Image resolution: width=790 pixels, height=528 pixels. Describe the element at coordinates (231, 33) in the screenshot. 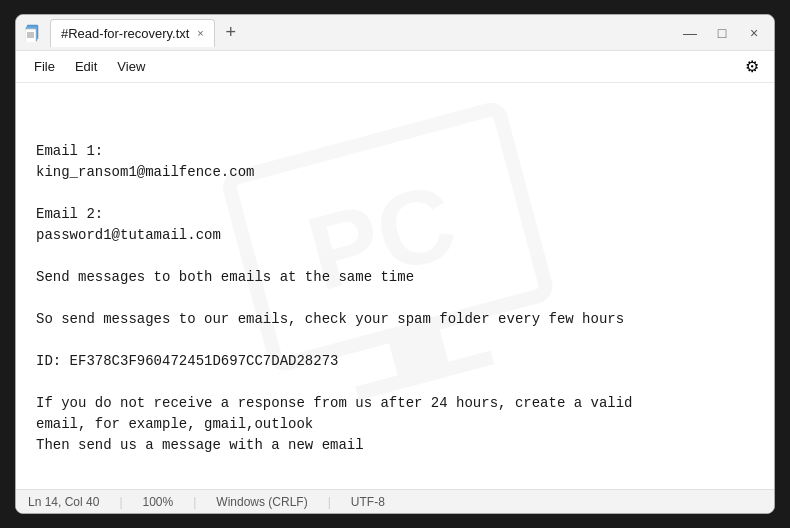

I see `new-tab-button: +` at that location.